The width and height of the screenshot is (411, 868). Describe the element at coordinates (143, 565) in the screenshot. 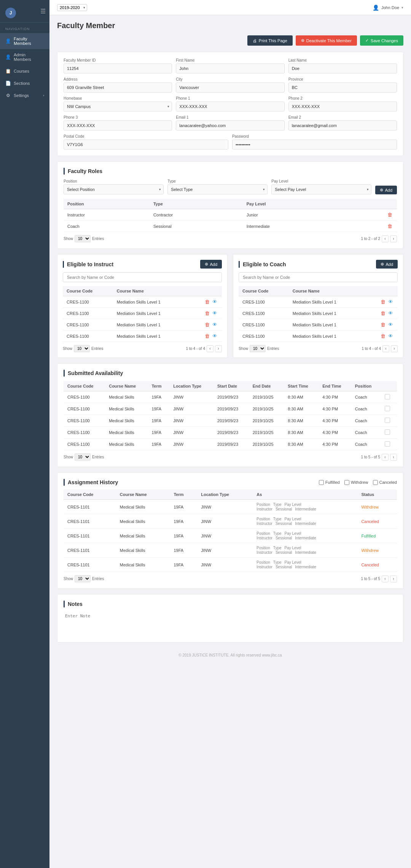

I see `name-cell: Medical Skills` at that location.